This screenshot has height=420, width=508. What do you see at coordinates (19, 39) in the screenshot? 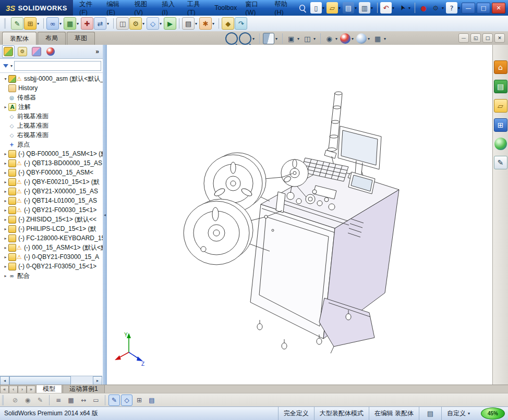
I see `command-tab: 装配体` at bounding box center [19, 39].